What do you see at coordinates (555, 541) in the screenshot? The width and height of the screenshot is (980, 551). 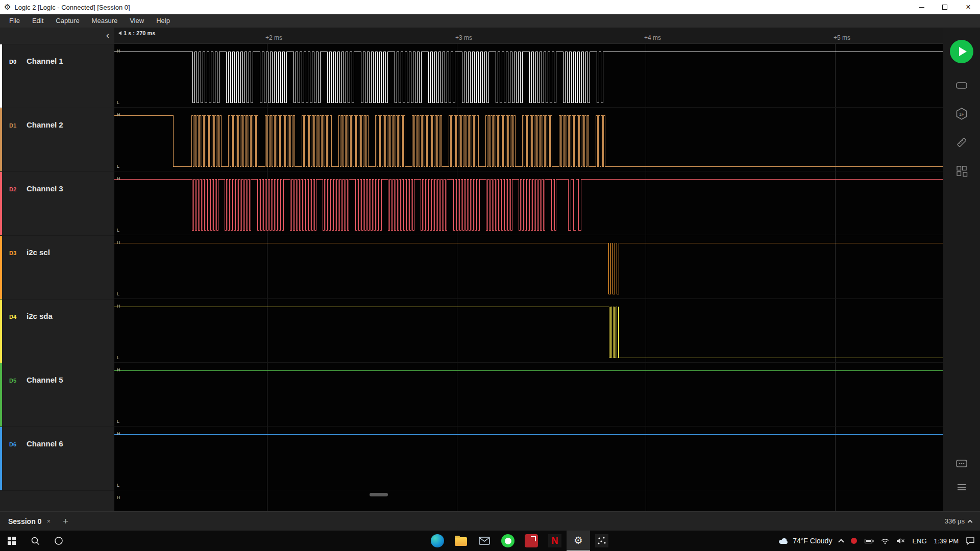 I see `taskbar-app-netflix: N` at bounding box center [555, 541].